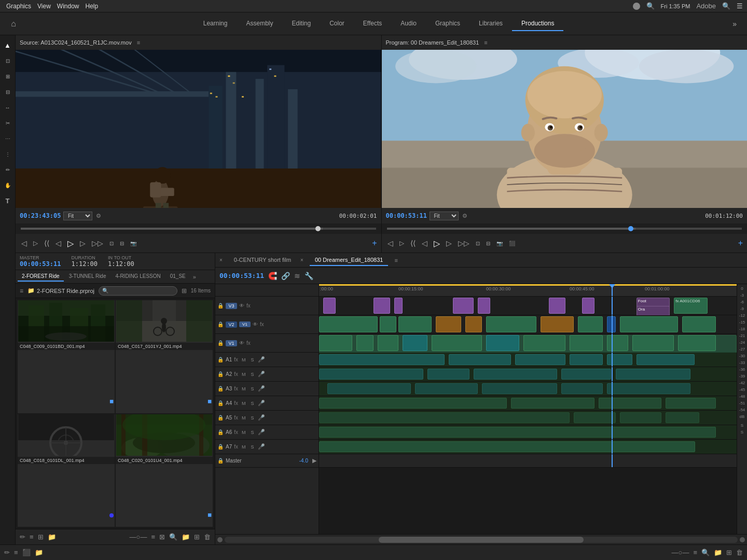 Image resolution: width=747 pixels, height=560 pixels. Describe the element at coordinates (139, 537) in the screenshot. I see `footer-zoom-slider: —○—` at that location.